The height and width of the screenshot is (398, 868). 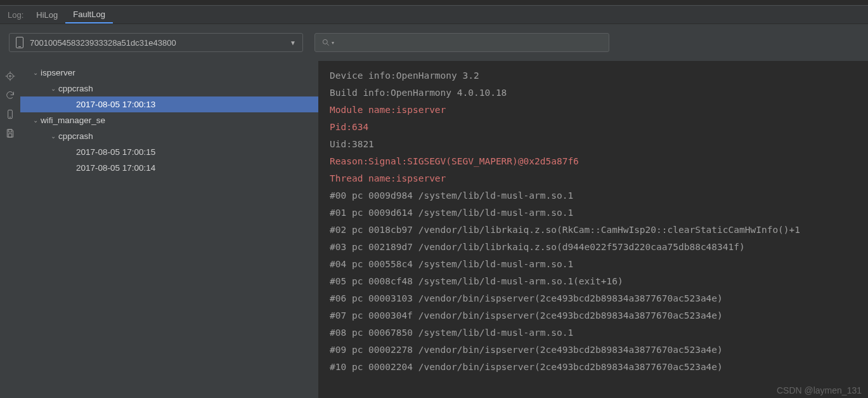 What do you see at coordinates (599, 333) in the screenshot?
I see `log-line: #08 pc 00067850 /system/lib/ld-musl-arm.…` at bounding box center [599, 333].